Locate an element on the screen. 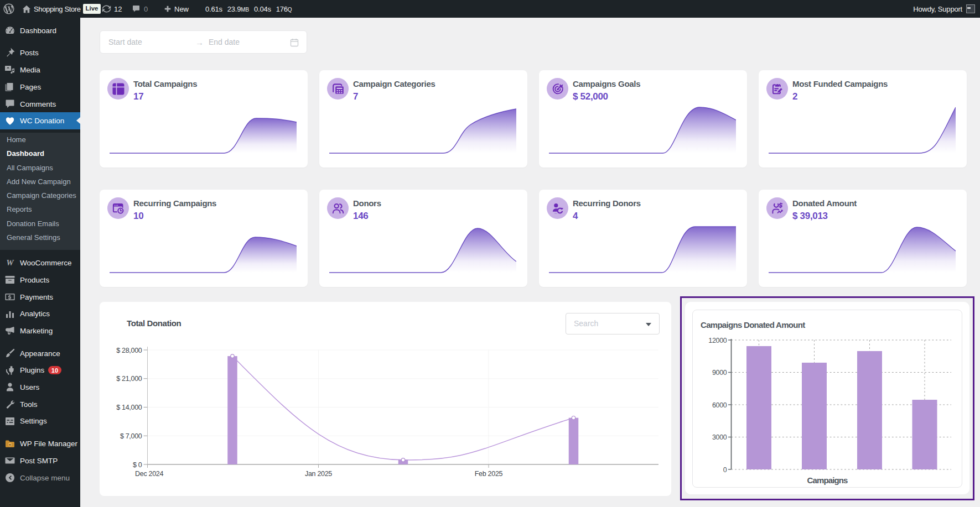  svg-text: 0 is located at coordinates (725, 470).